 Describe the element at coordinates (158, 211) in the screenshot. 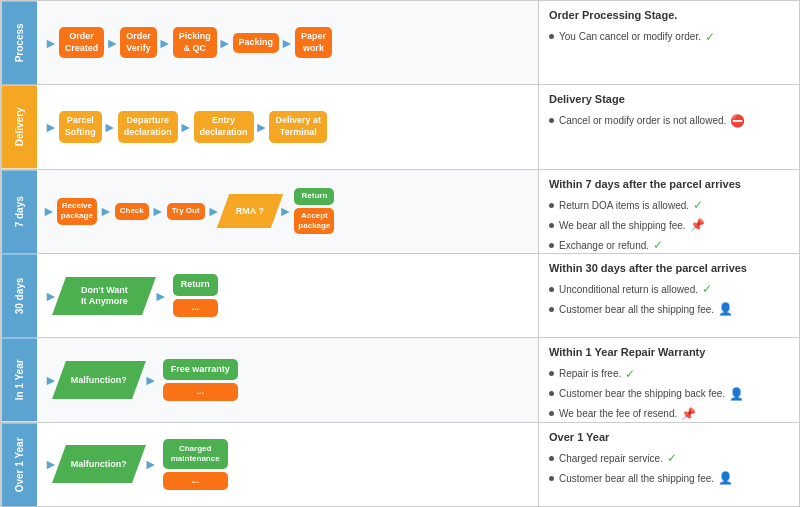

I see `arrow-7b: ►` at that location.